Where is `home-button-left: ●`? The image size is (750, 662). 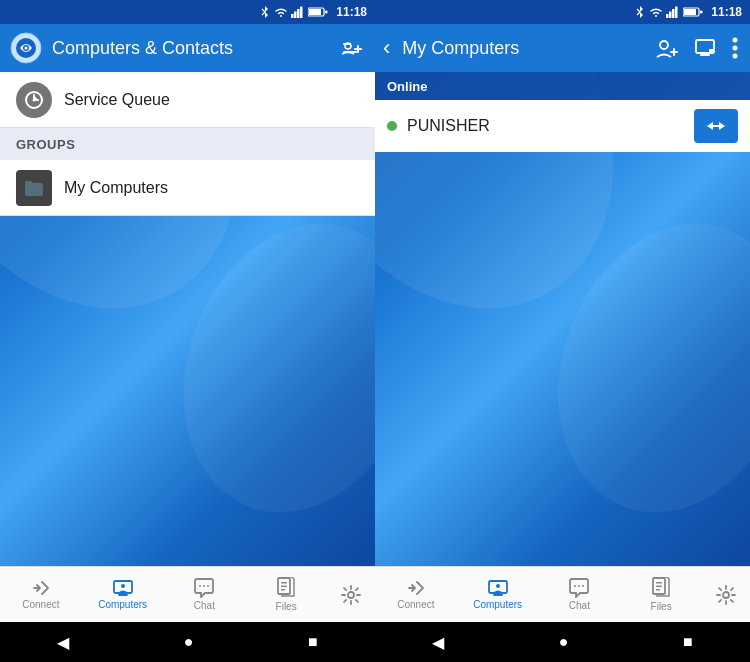
home-button-left: ● is located at coordinates (189, 642).